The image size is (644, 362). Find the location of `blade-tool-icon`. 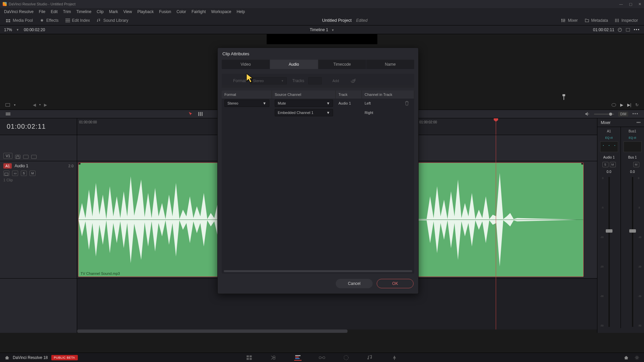

blade-tool-icon is located at coordinates (200, 114).